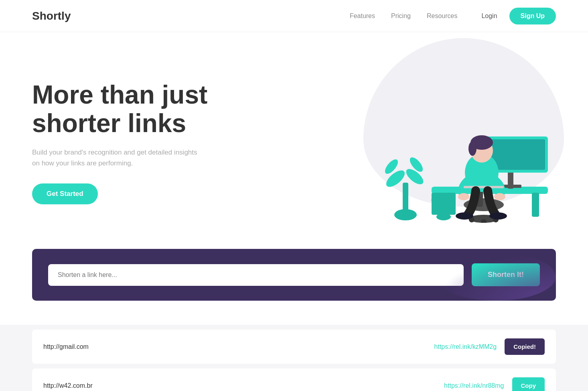 The height and width of the screenshot is (391, 588). Describe the element at coordinates (294, 16) in the screenshot. I see `navbar: Shortly Features Pricing Resources Login…` at that location.